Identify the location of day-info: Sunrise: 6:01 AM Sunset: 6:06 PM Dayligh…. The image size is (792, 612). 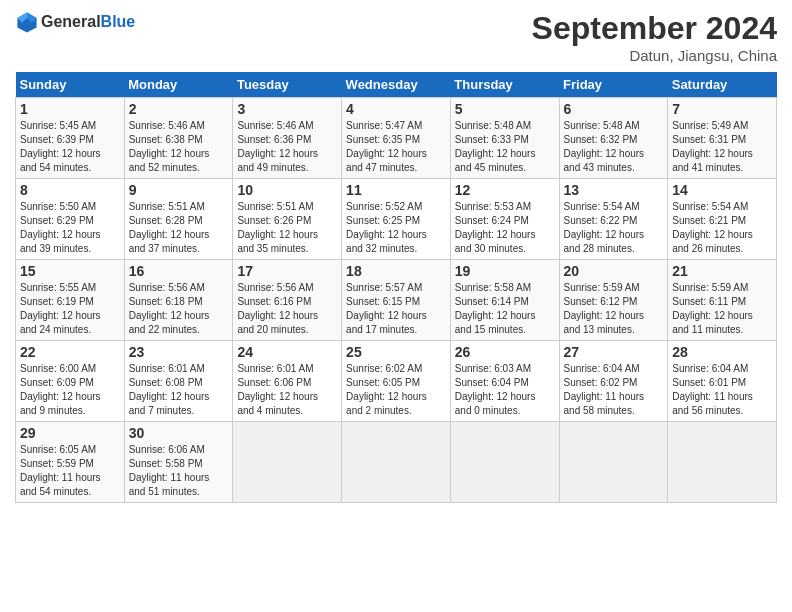
(287, 390).